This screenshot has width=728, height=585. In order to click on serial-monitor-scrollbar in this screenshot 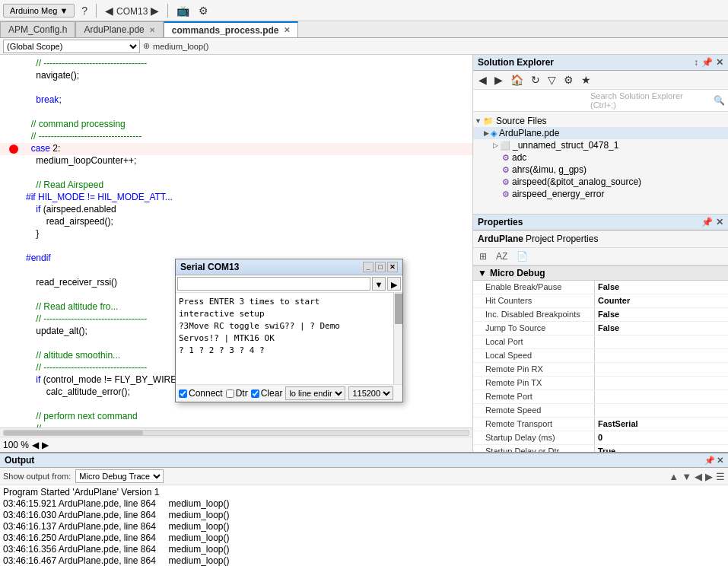, I will do `click(398, 339)`.